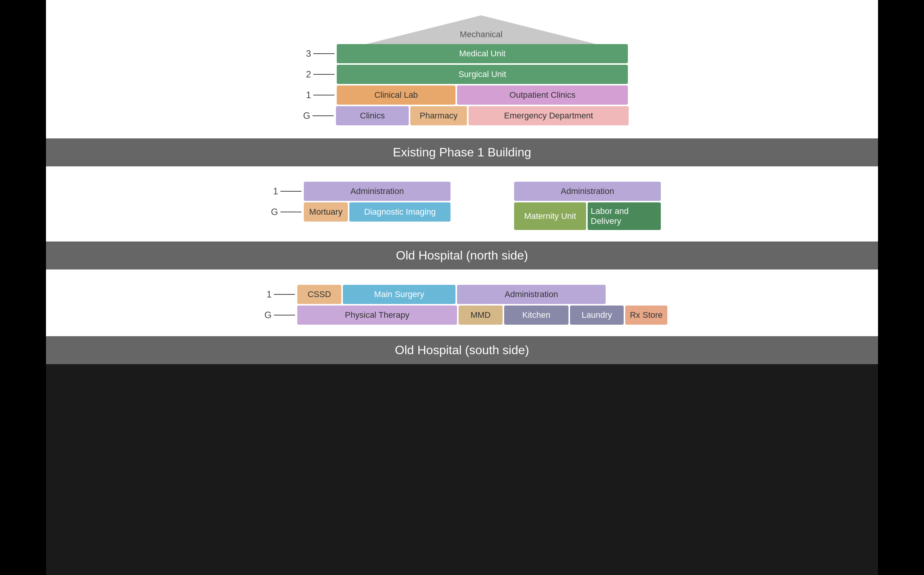  I want to click on north2-floor1: Administration, so click(567, 191).